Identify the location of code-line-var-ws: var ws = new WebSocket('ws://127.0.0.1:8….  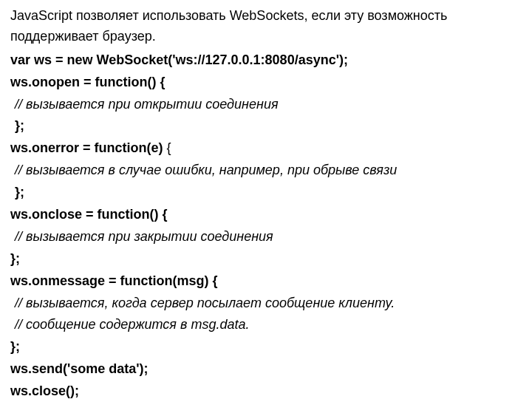
(266, 61).